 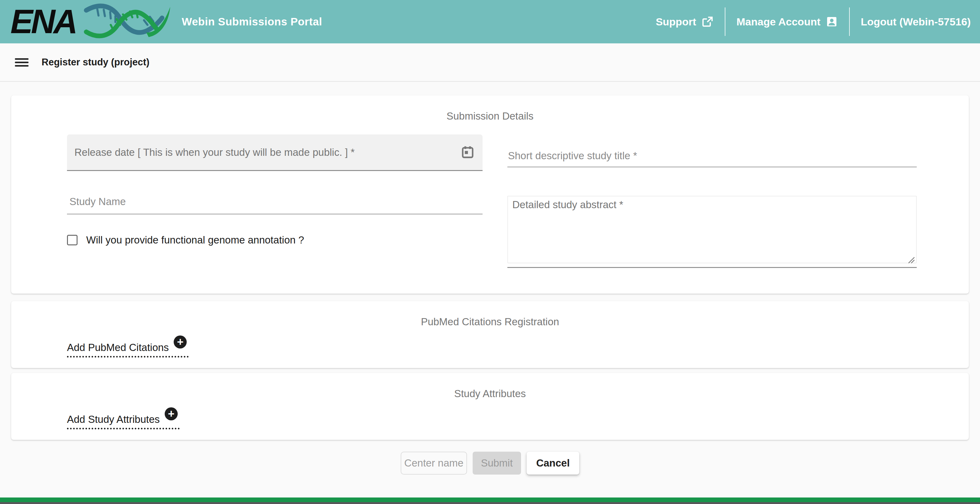 What do you see at coordinates (813, 22) in the screenshot?
I see `top-nav: Support Manage Account Logout (Webin-575…` at bounding box center [813, 22].